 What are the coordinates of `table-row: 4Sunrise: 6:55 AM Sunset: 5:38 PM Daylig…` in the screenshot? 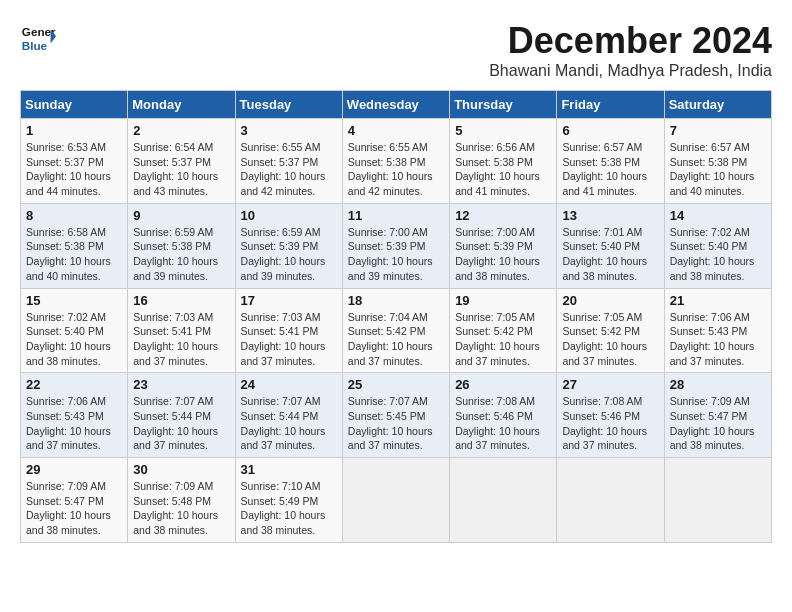 It's located at (396, 162).